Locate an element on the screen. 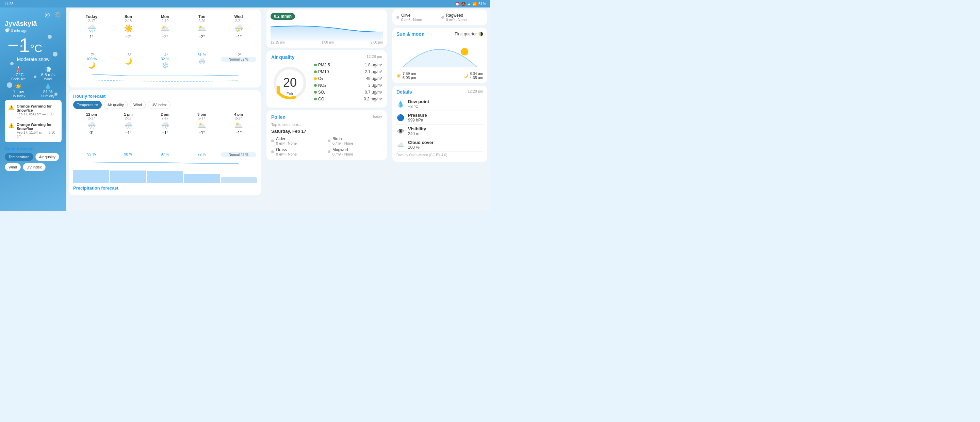 The image size is (980, 422). daily-tabs: Temperature Air quality Wind UV index is located at coordinates (33, 162).